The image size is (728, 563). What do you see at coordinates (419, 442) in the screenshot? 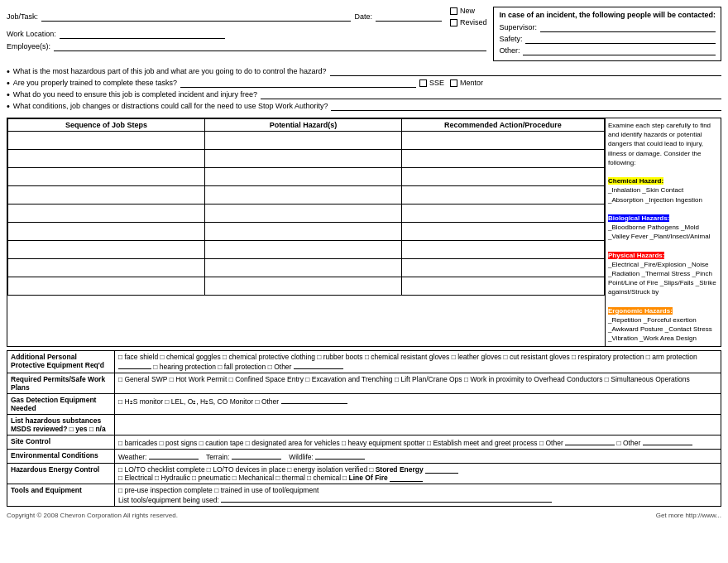
I see `site-control-content: □ barricades □ post signs □ caution tape…` at bounding box center [419, 442].